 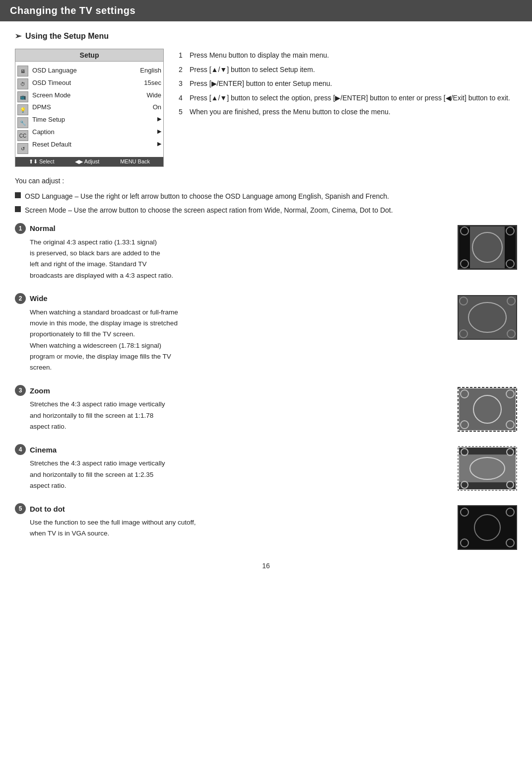 I want to click on mode-wide-number: 2, so click(x=20, y=299).